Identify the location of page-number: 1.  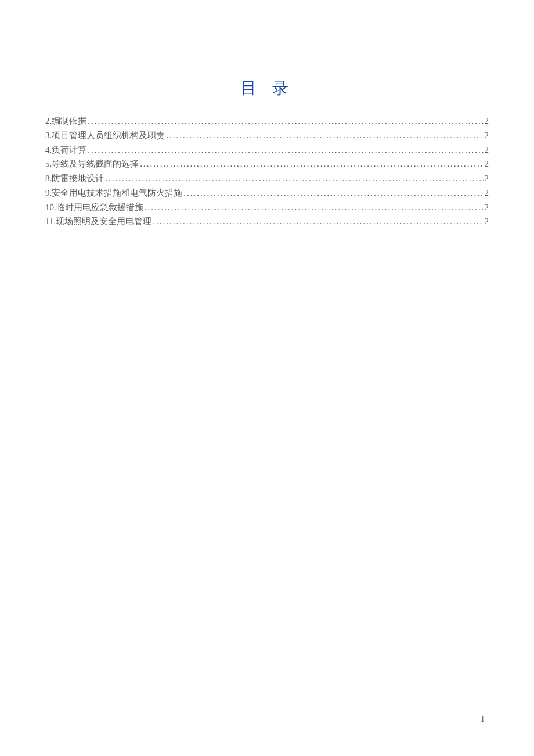
(483, 719).